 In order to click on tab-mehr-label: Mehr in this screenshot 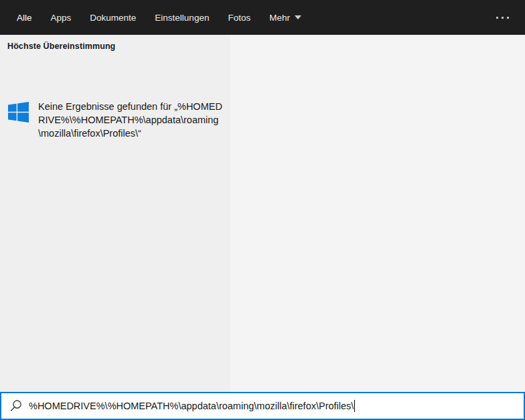, I will do `click(280, 17)`.